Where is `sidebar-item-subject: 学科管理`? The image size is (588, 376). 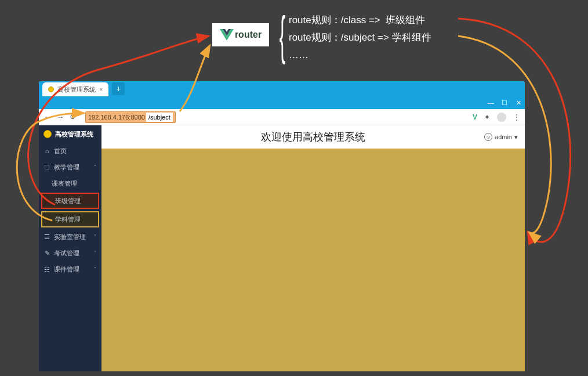
sidebar-item-subject: 学科管理 is located at coordinates (70, 219).